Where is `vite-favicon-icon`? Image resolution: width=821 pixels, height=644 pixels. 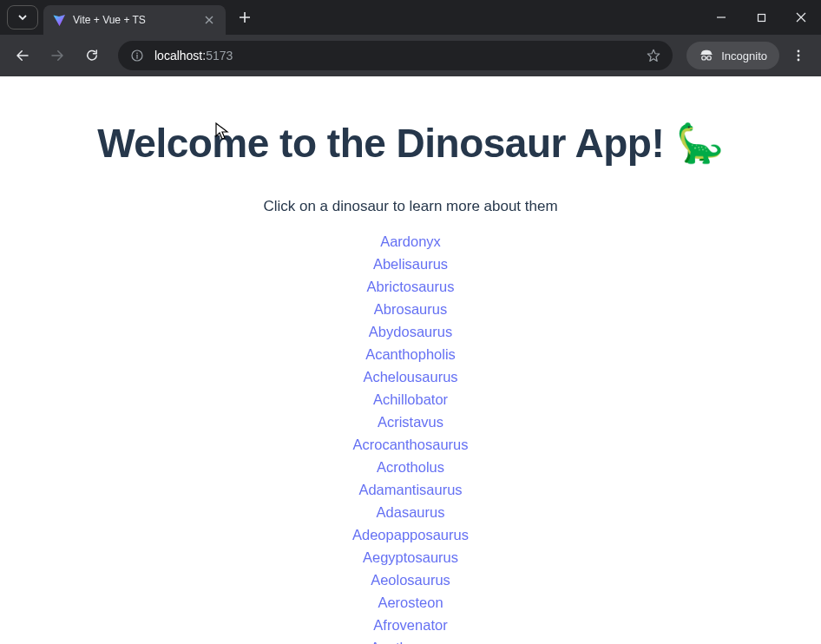
vite-favicon-icon is located at coordinates (59, 20).